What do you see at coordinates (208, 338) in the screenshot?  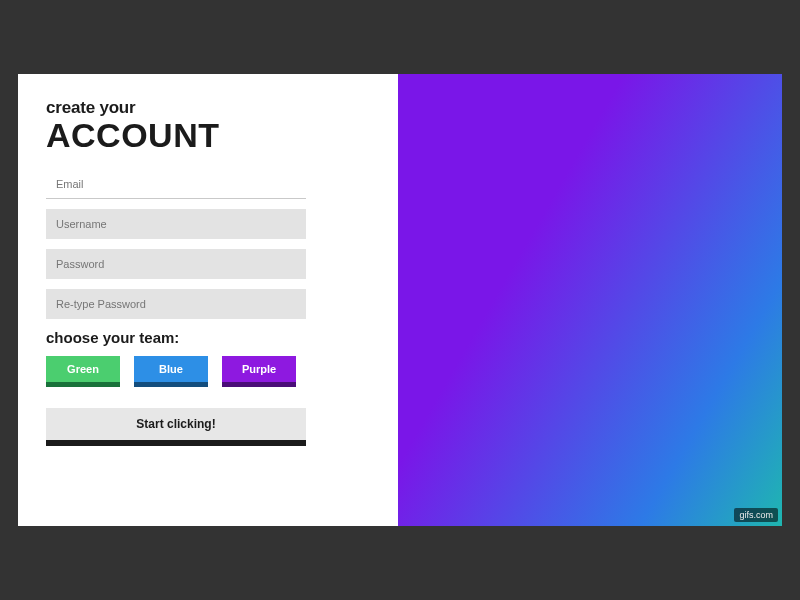 I see `team-label: choose your team:` at bounding box center [208, 338].